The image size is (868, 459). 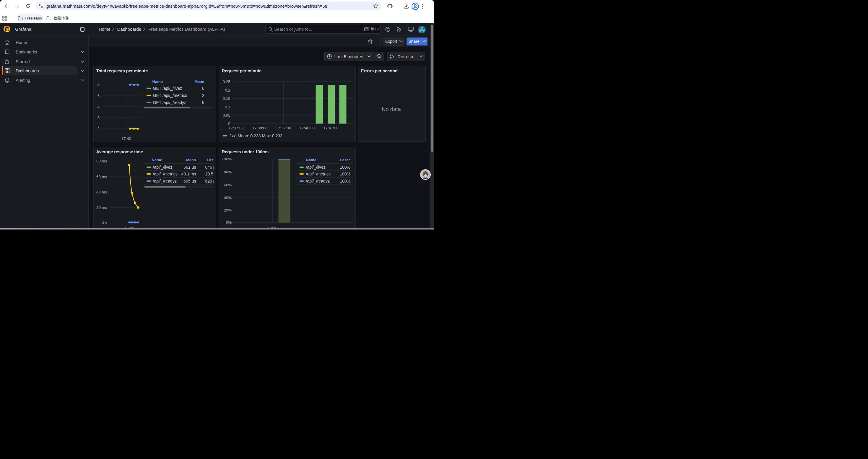 I want to click on svg-text: 17:40:00, so click(x=307, y=128).